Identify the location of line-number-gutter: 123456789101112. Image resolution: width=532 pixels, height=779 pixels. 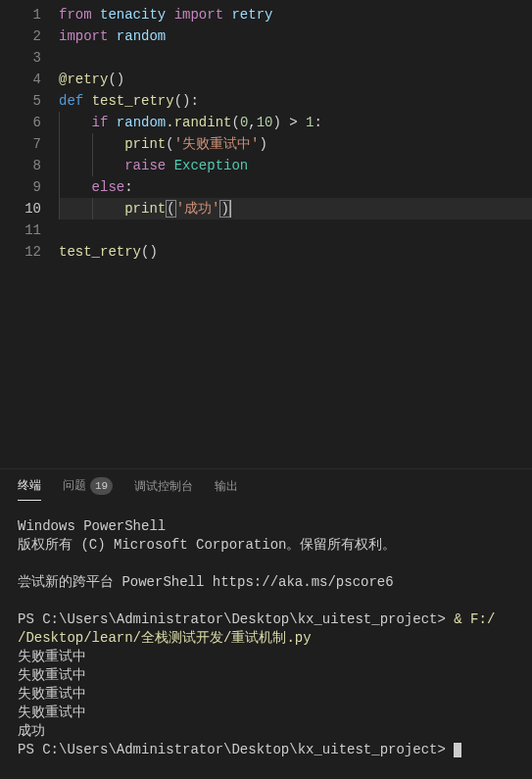
(29, 234).